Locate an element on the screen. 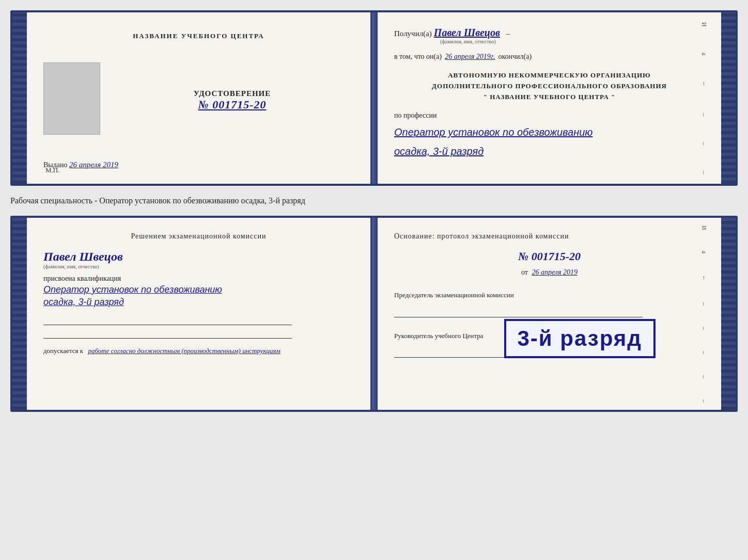 This screenshot has height=560, width=748. from-date: от 26 апреля 2019 is located at coordinates (550, 273).